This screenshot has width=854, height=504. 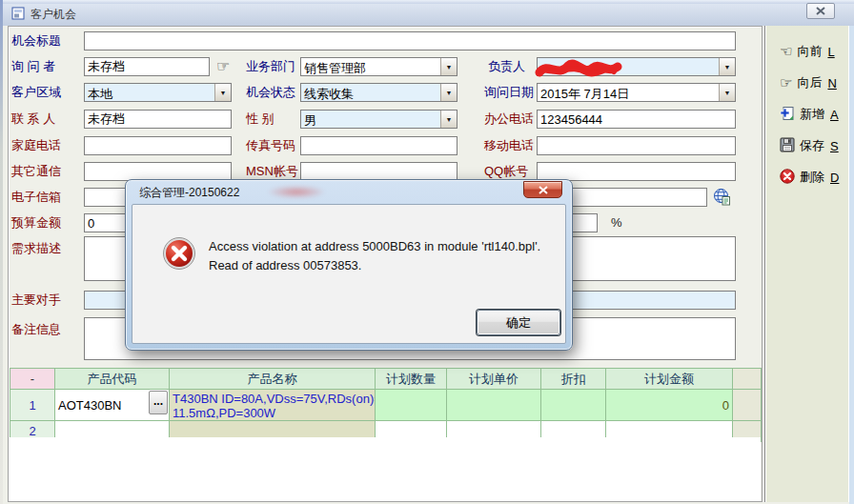 I want to click on save-record-button: 保存S, so click(x=809, y=146).